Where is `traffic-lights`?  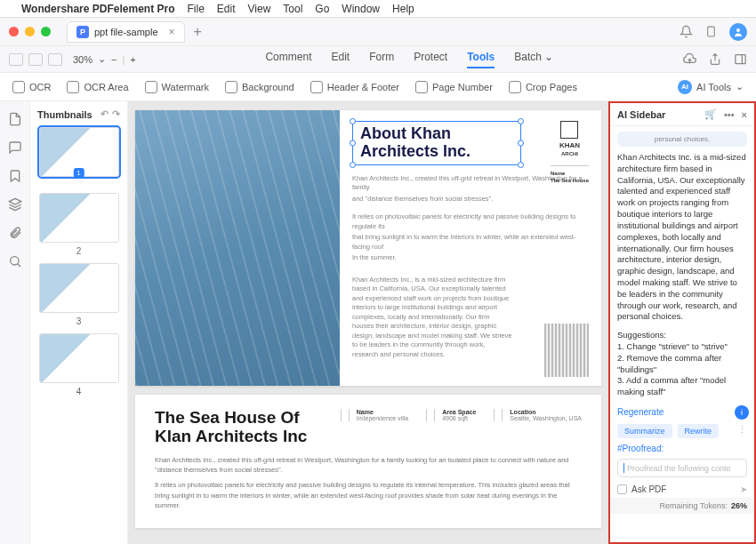
traffic-lights is located at coordinates (30, 32).